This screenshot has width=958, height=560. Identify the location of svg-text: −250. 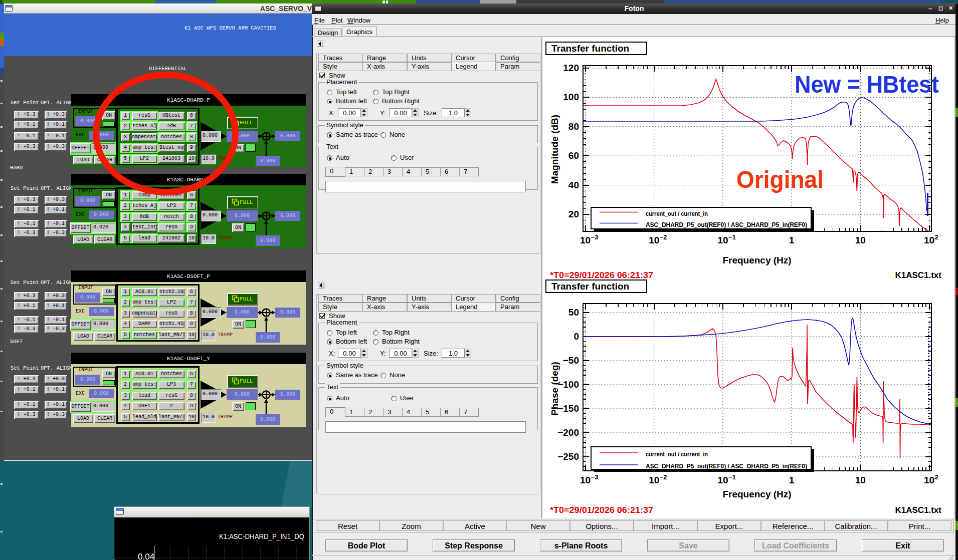
(568, 457).